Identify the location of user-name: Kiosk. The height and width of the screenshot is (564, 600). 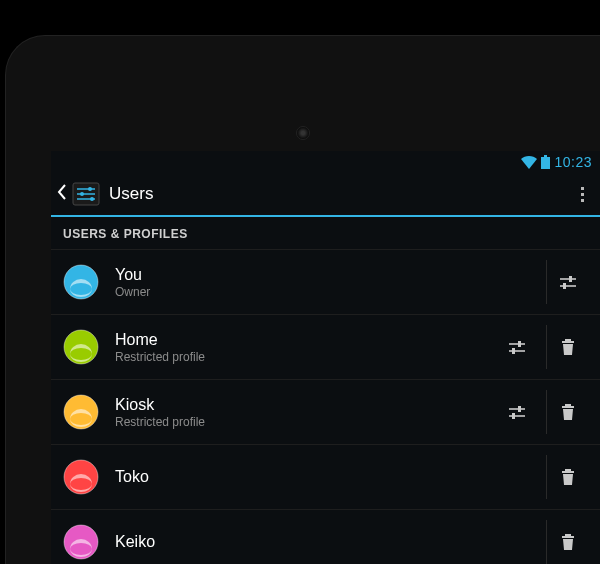
(306, 405).